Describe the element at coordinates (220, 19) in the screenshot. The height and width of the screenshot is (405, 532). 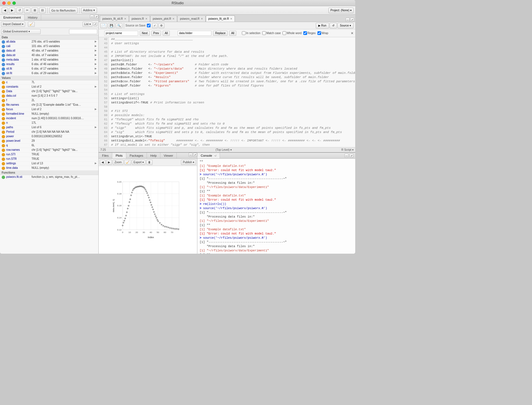
I see `tab-file-5: psiworx_fit_str.R ✕` at that location.